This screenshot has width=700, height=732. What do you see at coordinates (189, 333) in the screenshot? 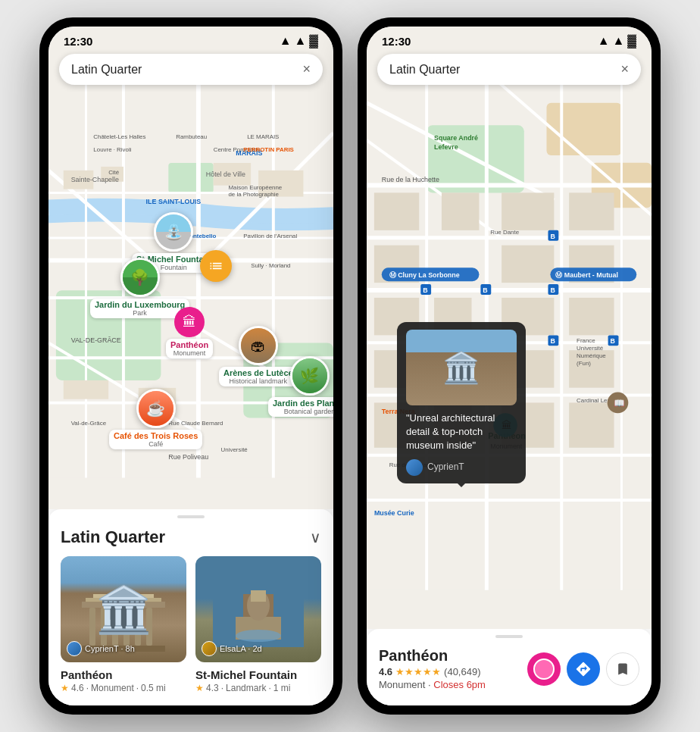
I see `pin-pantheon: 🏛 Panthéon Monument` at bounding box center [189, 333].